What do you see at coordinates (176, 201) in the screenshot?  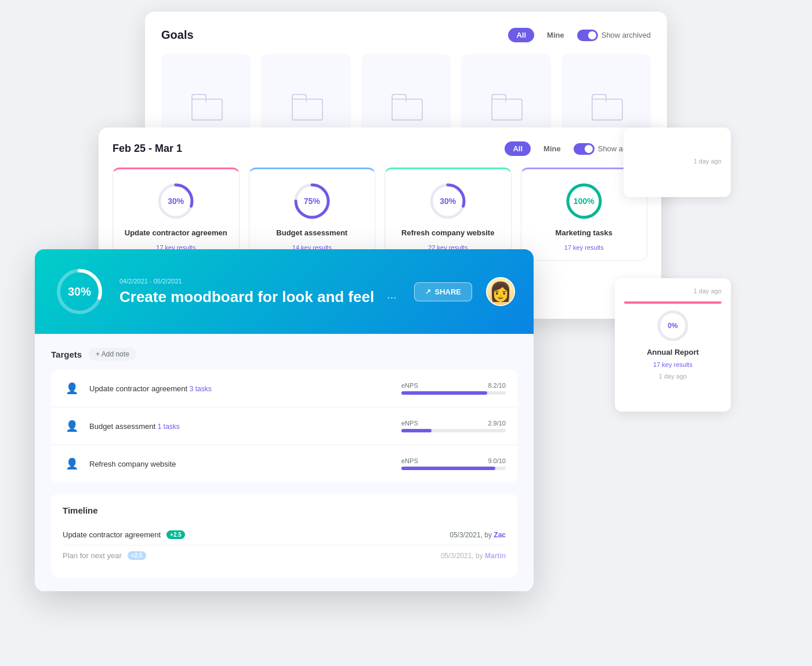 I see `goal-card-1-pct: 30%` at bounding box center [176, 201].